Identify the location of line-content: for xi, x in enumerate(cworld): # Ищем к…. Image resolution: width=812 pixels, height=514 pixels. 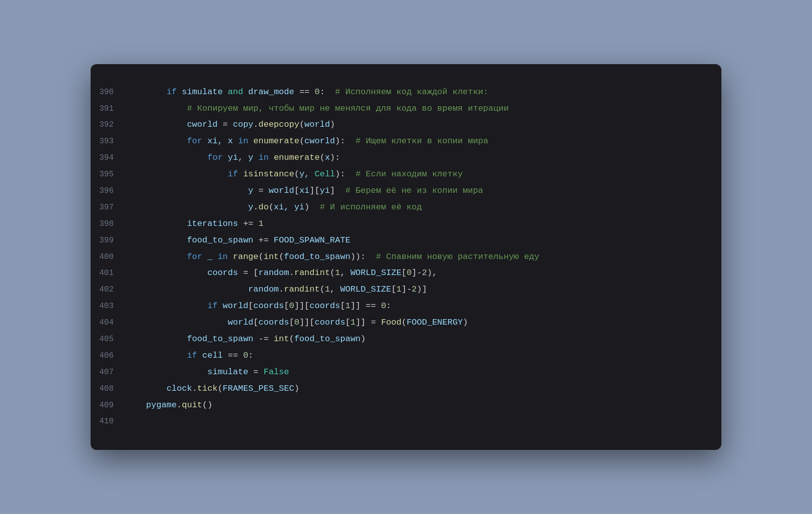
(424, 141).